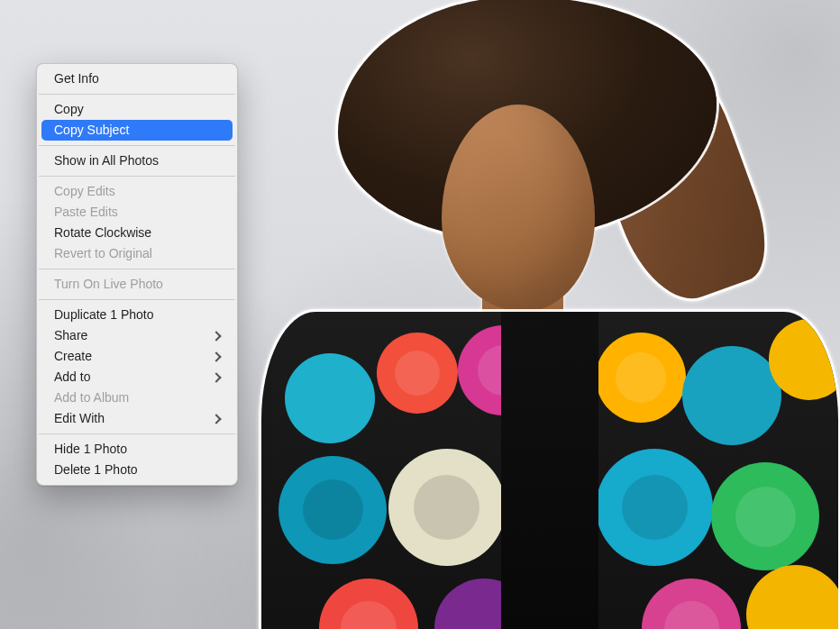 The width and height of the screenshot is (840, 629). Describe the element at coordinates (79, 418) in the screenshot. I see `context-menu-item-label: Edit With` at that location.